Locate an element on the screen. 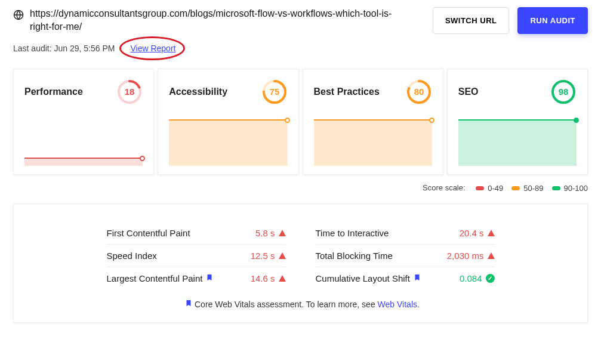 The height and width of the screenshot is (364, 601). score-value: 98 is located at coordinates (563, 92).